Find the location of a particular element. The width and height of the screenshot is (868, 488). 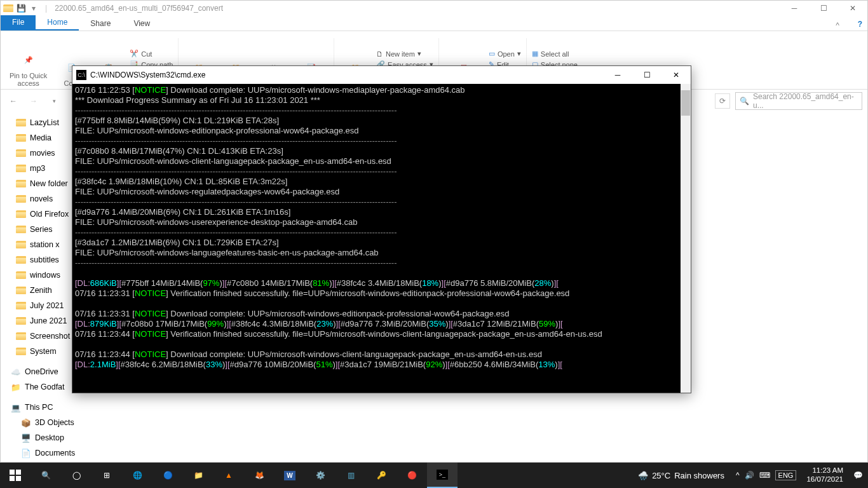

explorer-titlebar: 💾 ▾ | 22000.65_amd64_en-us_multi_07f5694… is located at coordinates (434, 8).